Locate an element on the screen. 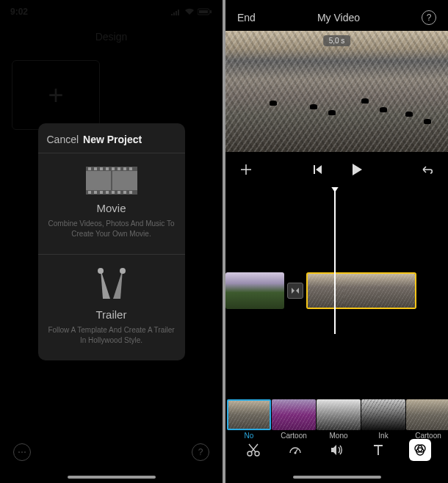 The width and height of the screenshot is (448, 483). movie-option-title: Movie is located at coordinates (112, 208).